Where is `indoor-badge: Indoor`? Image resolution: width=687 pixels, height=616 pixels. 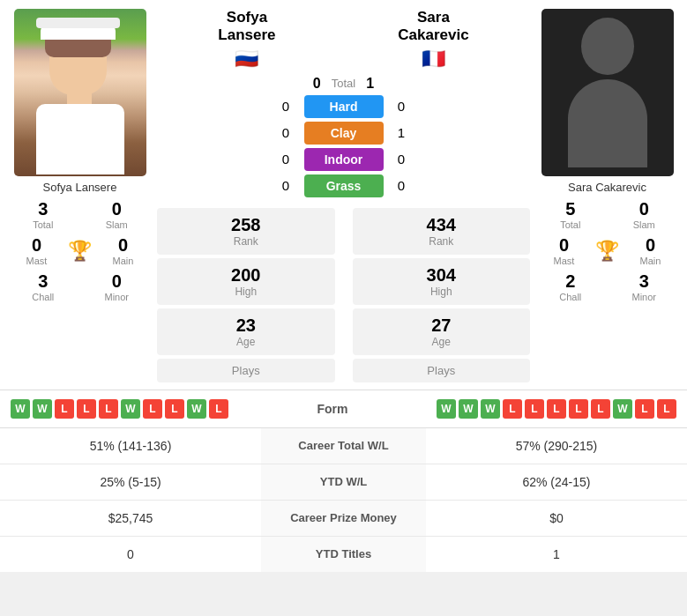 indoor-badge: Indoor is located at coordinates (344, 160).